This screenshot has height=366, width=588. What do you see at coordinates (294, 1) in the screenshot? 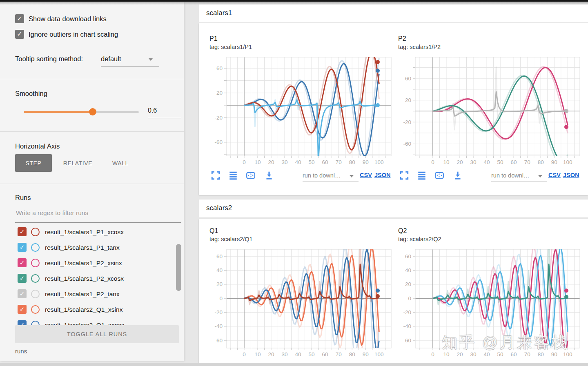
I see `window-top-bar` at bounding box center [294, 1].